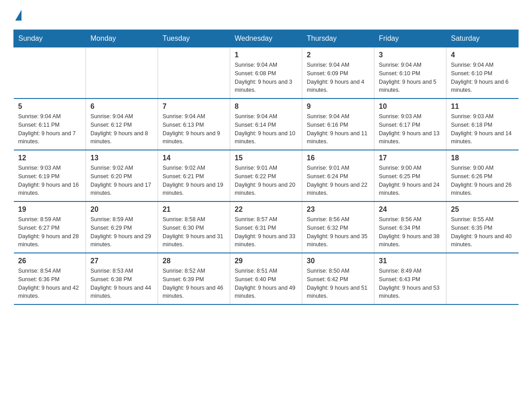 The height and width of the screenshot is (411, 532). I want to click on calendar-cell: 22Sunrise: 8:57 AMSunset: 6:31 PMDayligh…, so click(266, 227).